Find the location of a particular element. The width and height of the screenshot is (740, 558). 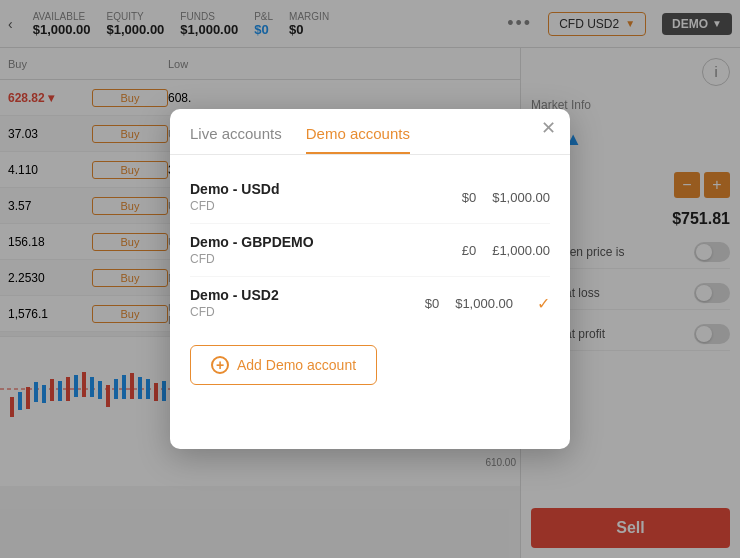

account-info-gbpdemo: Demo - GBPDEMO CFD is located at coordinates (326, 250).